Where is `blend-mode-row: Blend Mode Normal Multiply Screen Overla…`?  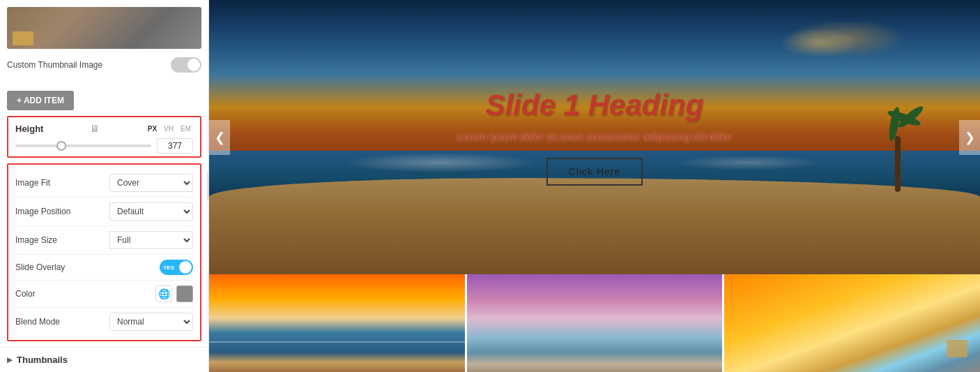
blend-mode-row: Blend Mode Normal Multiply Screen Overla… is located at coordinates (105, 322).